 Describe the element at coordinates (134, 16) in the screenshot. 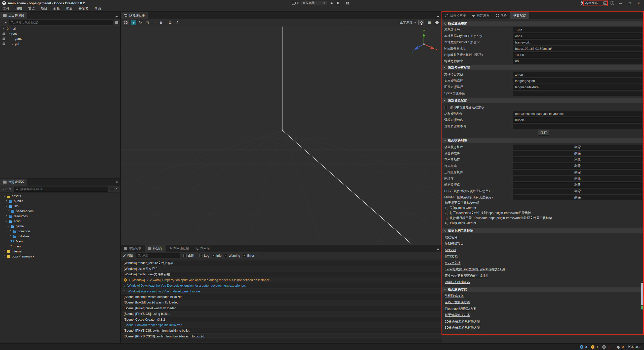

I see `tab-scene-editor: 场景编辑器` at that location.